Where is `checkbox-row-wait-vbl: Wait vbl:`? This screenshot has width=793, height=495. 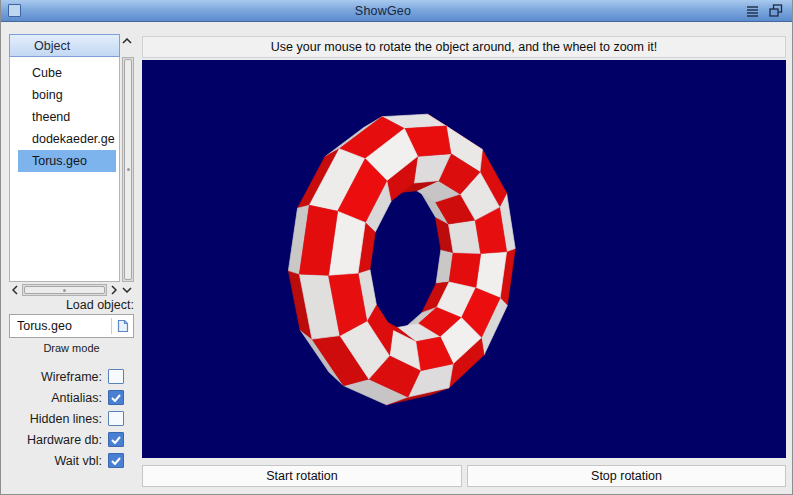
checkbox-row-wait-vbl: Wait vbl: is located at coordinates (68, 460).